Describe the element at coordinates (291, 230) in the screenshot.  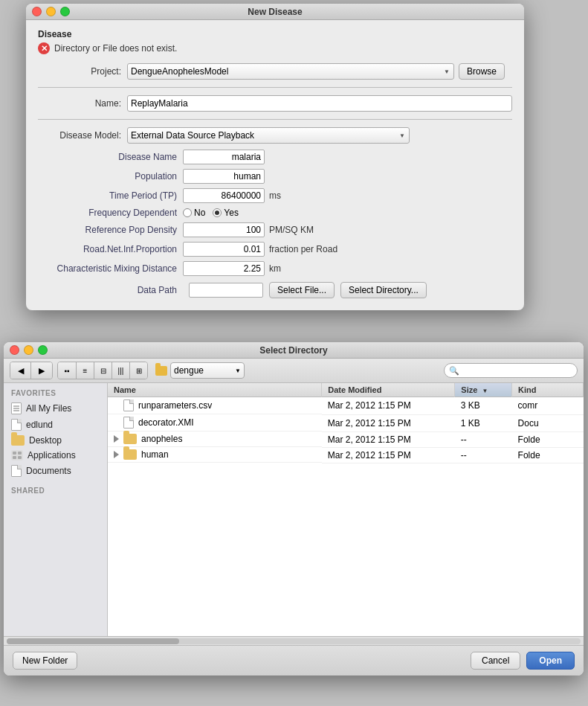
I see `ref-pop-unit: PM/SQ KM` at that location.